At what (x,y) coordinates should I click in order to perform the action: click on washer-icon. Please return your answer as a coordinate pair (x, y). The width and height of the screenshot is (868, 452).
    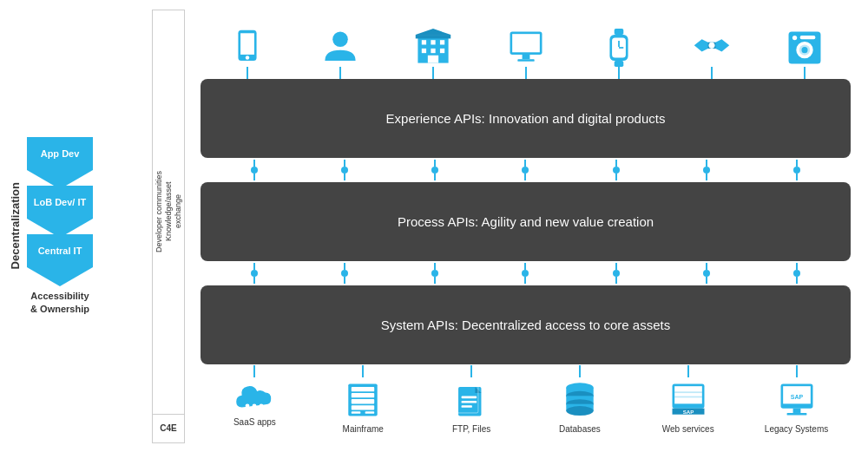
    Looking at the image, I should click on (805, 48).